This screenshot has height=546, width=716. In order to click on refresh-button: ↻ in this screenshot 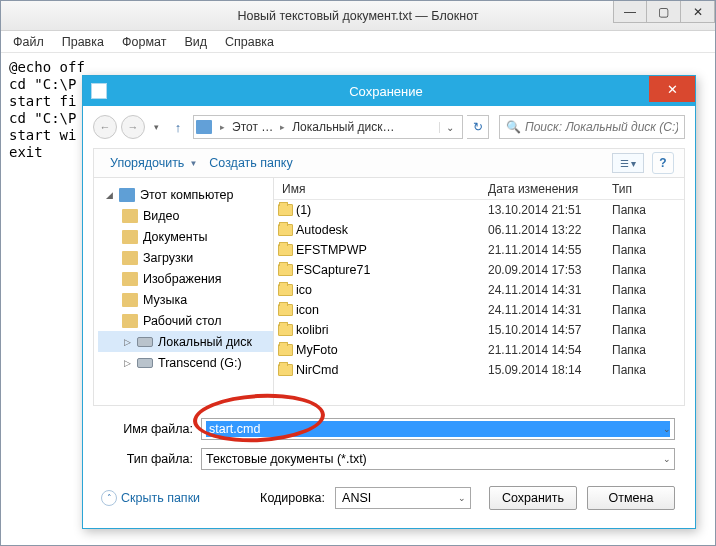, I will do `click(478, 127)`.